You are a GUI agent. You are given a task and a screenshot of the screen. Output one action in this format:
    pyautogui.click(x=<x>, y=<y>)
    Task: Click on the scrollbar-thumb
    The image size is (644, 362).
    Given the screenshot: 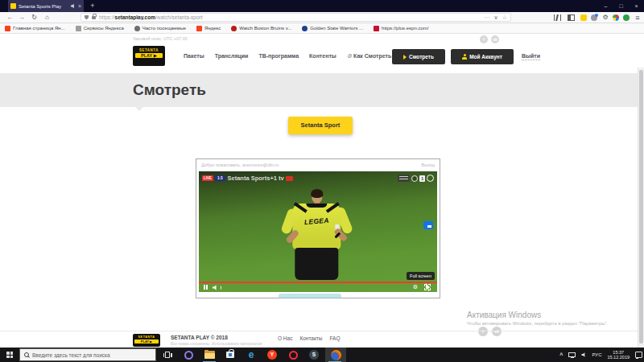 What is the action you would take?
    pyautogui.click(x=641, y=207)
    